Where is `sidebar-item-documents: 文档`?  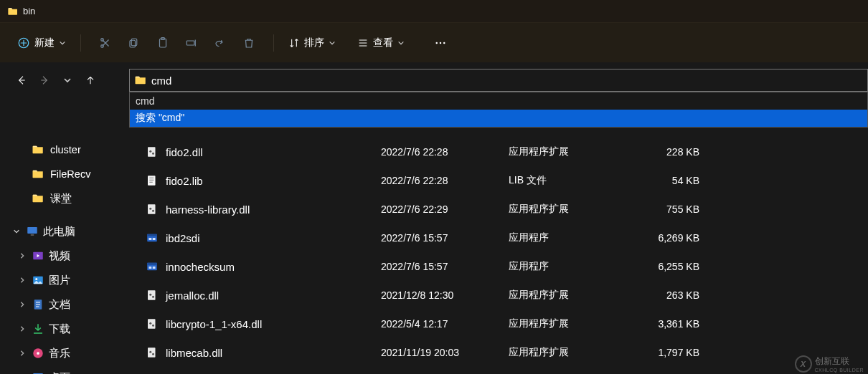
sidebar-item-documents: 文档 is located at coordinates (63, 305).